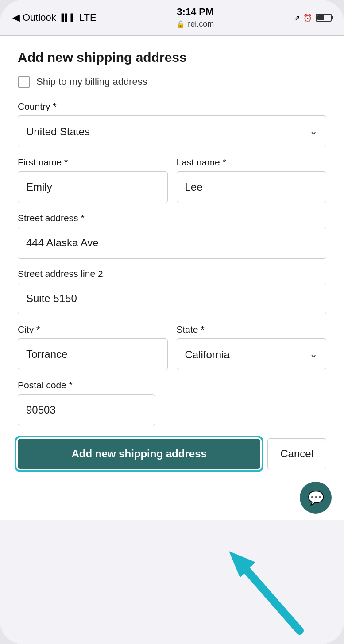 Image resolution: width=344 pixels, height=644 pixels. Describe the element at coordinates (172, 124) in the screenshot. I see `country-field-group: Country * United States Canada Mexico Un…` at that location.